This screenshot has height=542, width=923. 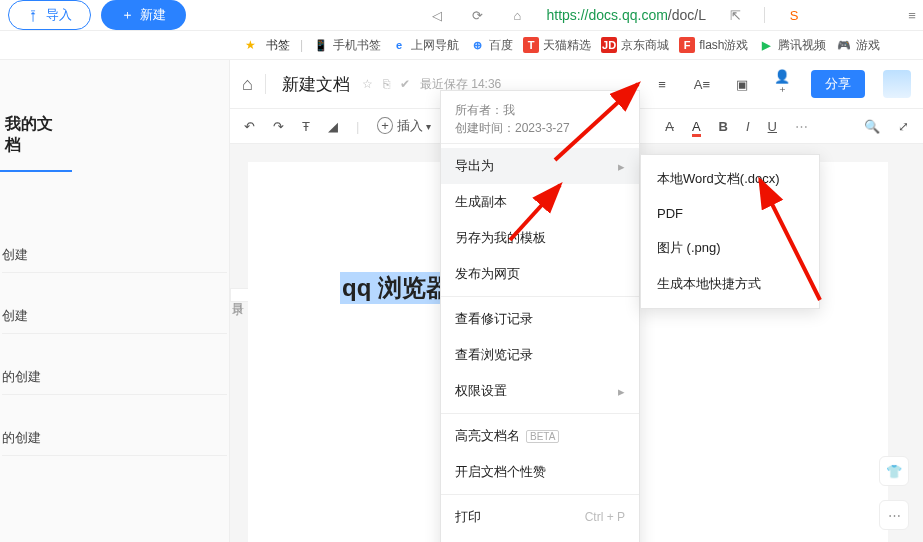 I want to click on eraser-icon: ◢, so click(x=333, y=126).